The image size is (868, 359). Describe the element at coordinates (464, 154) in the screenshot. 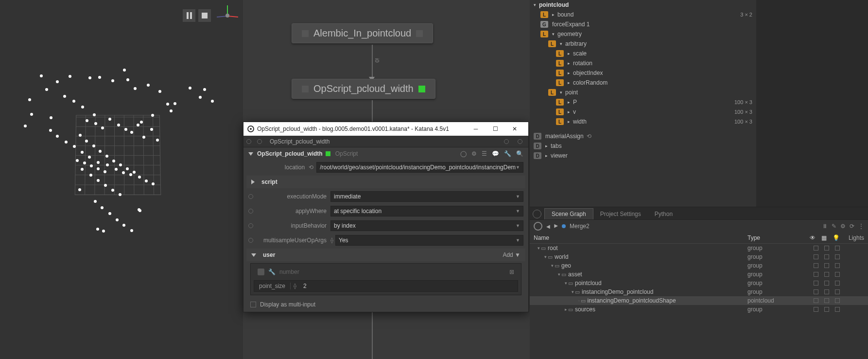

I see `help-icon: ◯` at that location.